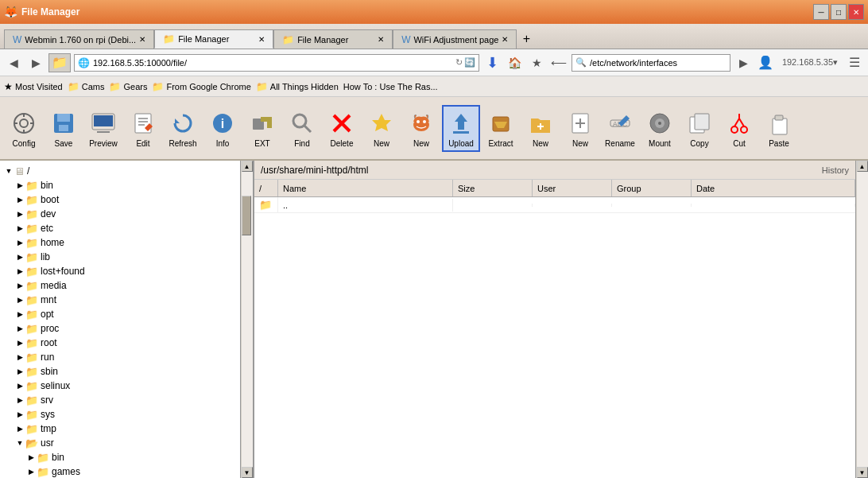  I want to click on tab-wifi: W WiFi Adjustment page ✕, so click(455, 39).